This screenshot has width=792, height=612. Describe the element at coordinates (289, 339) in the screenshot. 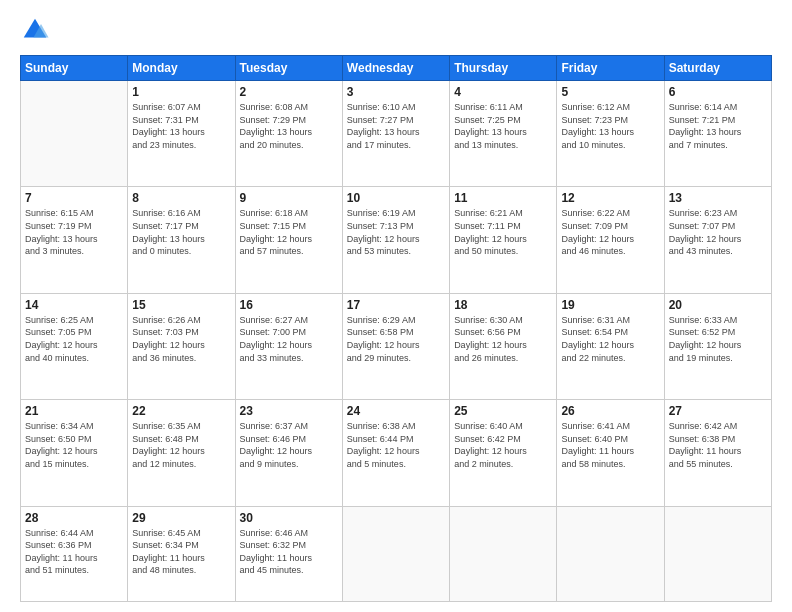

I see `day-info: Sunrise: 6:27 AMSunset: 7:00 PMDaylight:…` at that location.